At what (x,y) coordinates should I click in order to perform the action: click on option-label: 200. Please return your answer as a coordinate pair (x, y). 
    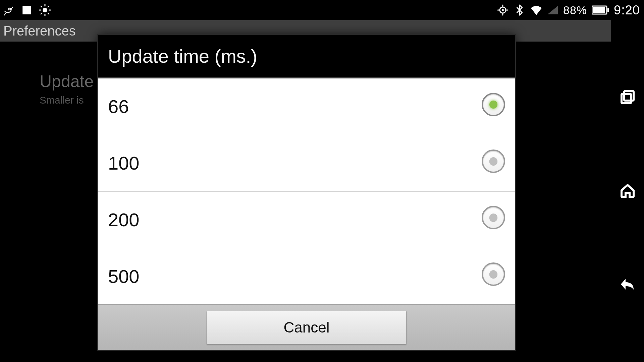
    Looking at the image, I should click on (295, 220).